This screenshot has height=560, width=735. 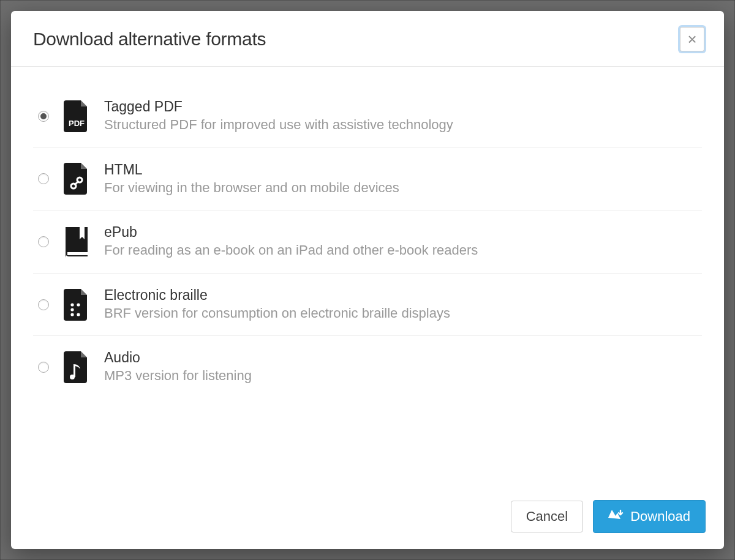 I want to click on close-button: ×, so click(x=692, y=39).